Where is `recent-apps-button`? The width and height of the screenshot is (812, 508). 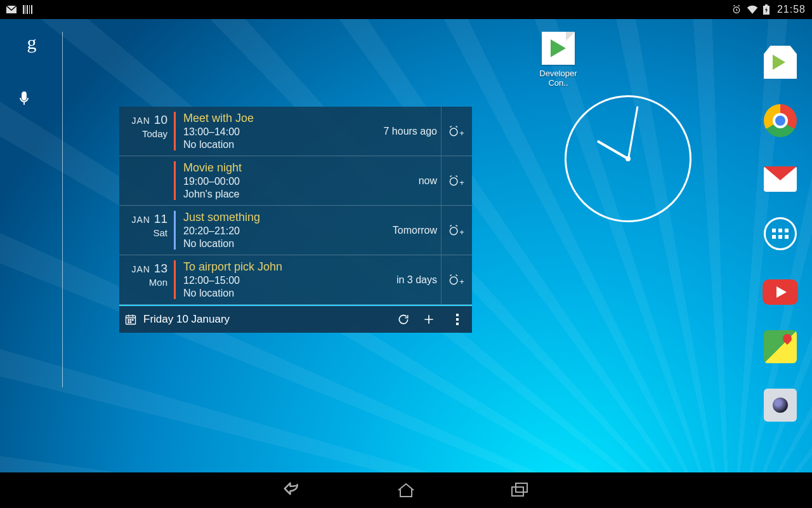 recent-apps-button is located at coordinates (520, 490).